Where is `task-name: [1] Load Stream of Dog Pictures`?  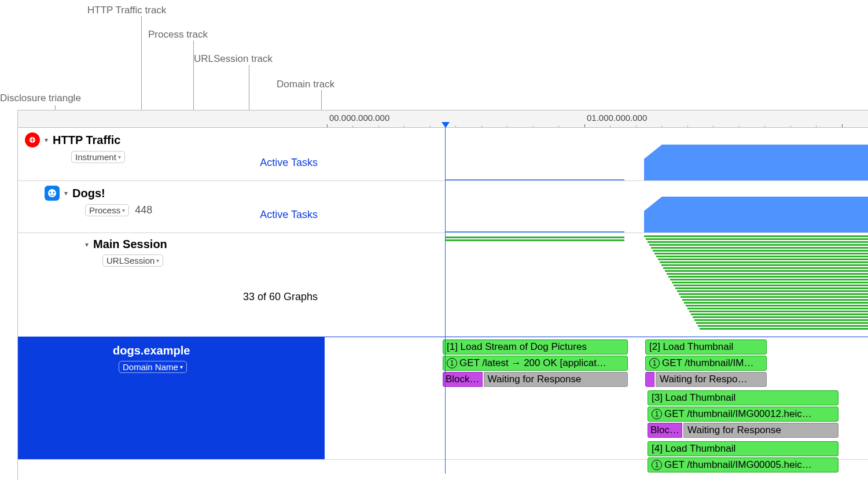 task-name: [1] Load Stream of Dog Pictures is located at coordinates (535, 347).